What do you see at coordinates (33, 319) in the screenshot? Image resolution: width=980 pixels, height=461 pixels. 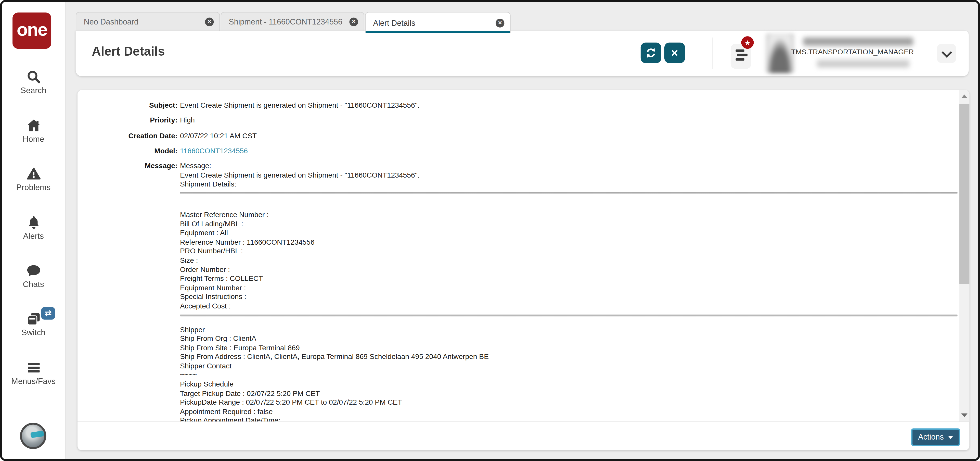 I see `switch-windows-icon` at bounding box center [33, 319].